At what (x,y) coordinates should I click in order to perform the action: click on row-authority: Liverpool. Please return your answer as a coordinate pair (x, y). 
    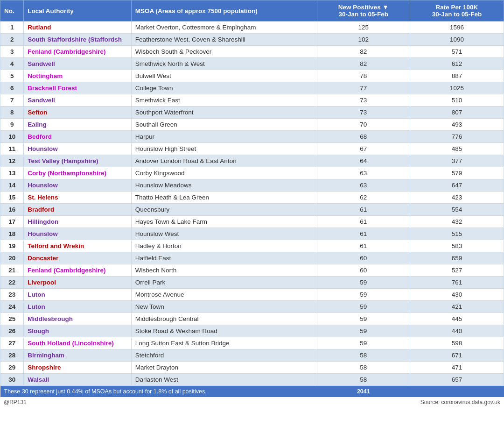
    Looking at the image, I should click on (77, 283).